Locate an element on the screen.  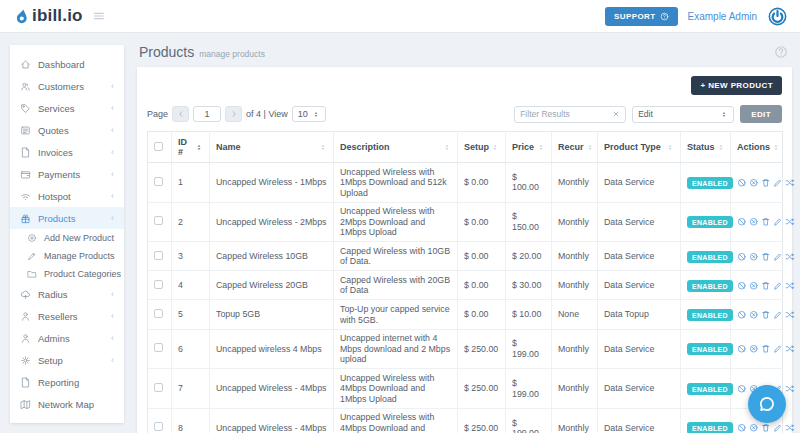
row-recur: Monthly is located at coordinates (575, 183).